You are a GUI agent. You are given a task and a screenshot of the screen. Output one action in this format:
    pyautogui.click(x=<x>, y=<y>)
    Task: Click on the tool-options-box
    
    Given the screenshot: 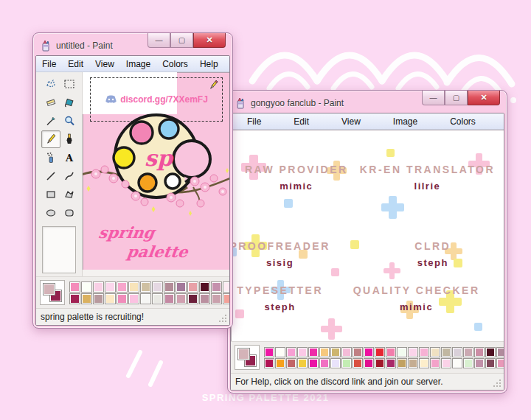 What is the action you would take?
    pyautogui.click(x=59, y=250)
    